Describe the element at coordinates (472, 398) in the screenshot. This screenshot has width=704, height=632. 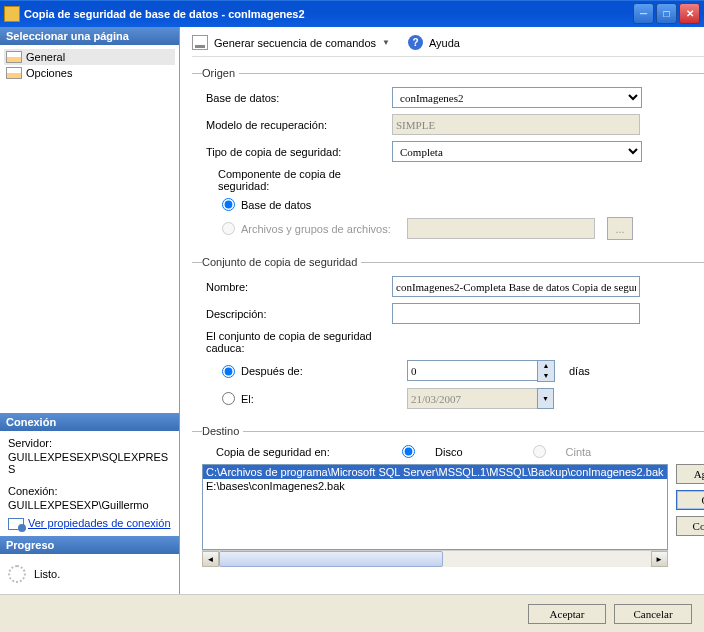
I see `expire-on-field` at that location.